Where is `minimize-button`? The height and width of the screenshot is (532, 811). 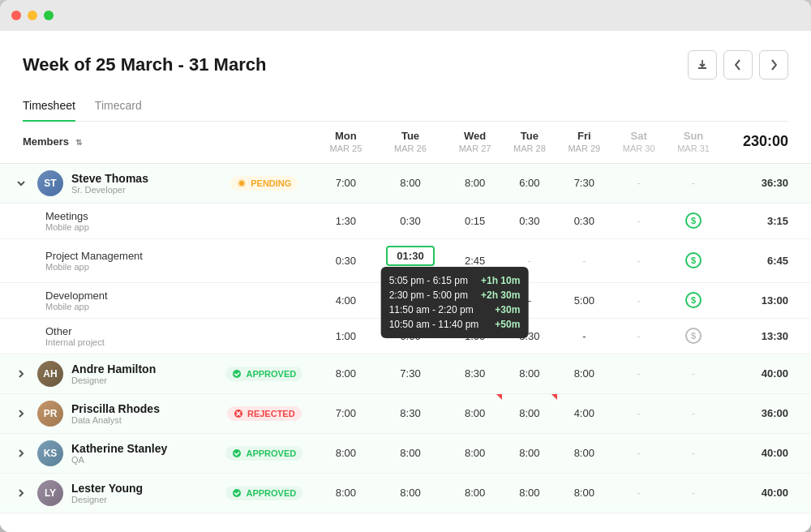
minimize-button is located at coordinates (32, 15).